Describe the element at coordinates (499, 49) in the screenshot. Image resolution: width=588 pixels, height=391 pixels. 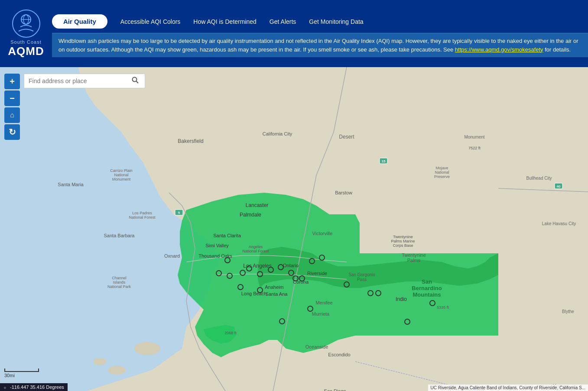
I see `alert-link: https://www.aqmd.gov/smokesafety` at that location.